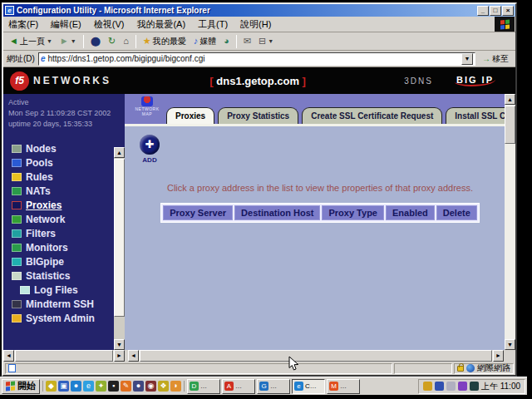 This screenshot has height=399, width=532. What do you see at coordinates (510, 222) in the screenshot?
I see `main-vertical-scrollbar: ▲ ▼` at bounding box center [510, 222].